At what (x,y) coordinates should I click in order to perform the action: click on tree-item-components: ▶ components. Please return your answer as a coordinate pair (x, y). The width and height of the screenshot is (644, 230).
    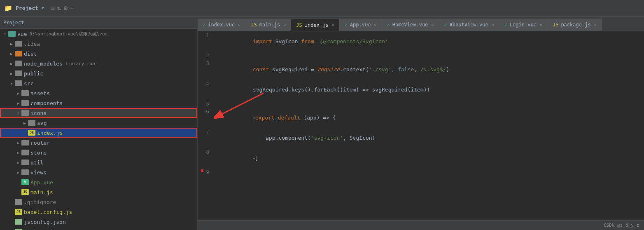
    Looking at the image, I should click on (99, 103).